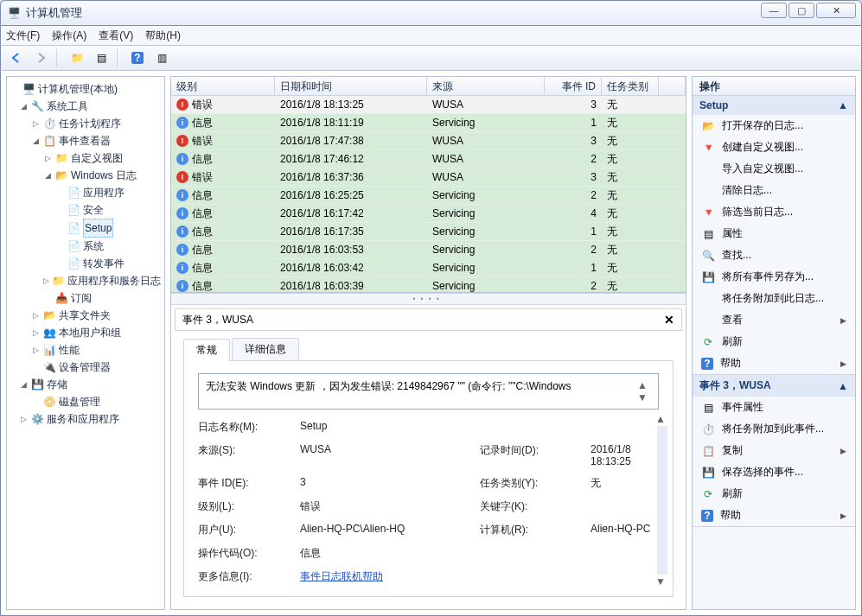 Image resolution: width=862 pixels, height=616 pixels. What do you see at coordinates (707, 516) in the screenshot?
I see `help-icon: ?` at bounding box center [707, 516].